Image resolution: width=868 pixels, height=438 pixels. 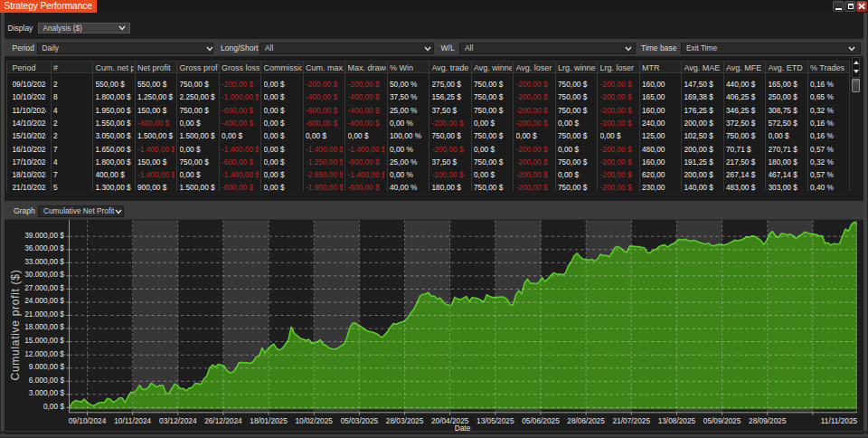 What do you see at coordinates (44, 248) in the screenshot?
I see `svg-text: 36.000,00 $` at bounding box center [44, 248].